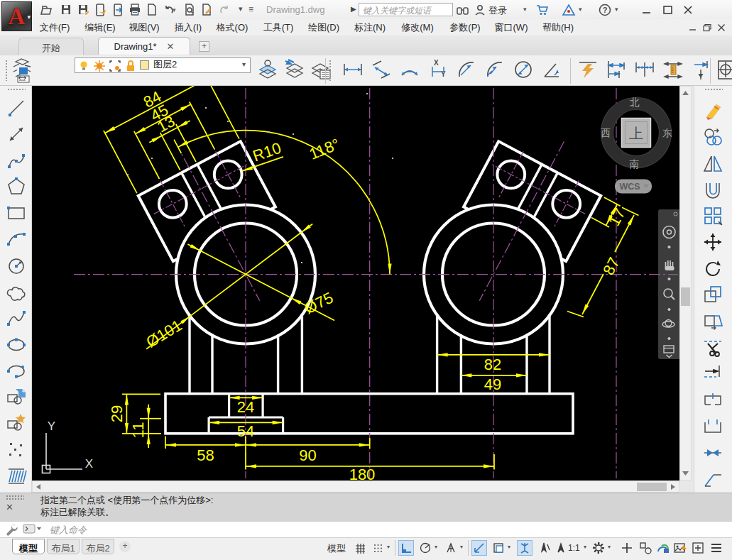 The width and height of the screenshot is (732, 560). What do you see at coordinates (606, 133) in the screenshot?
I see `svg-text: 西` at bounding box center [606, 133].